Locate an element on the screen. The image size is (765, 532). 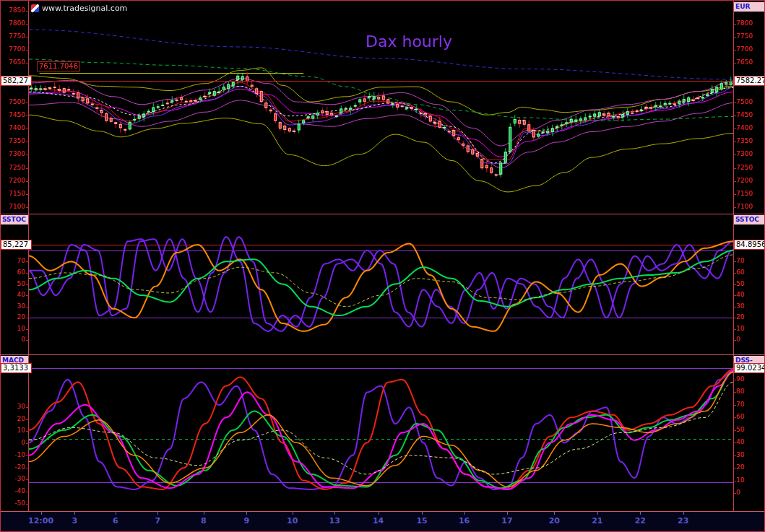
current-price-right-box: 7582.27 is located at coordinates (750, 81).